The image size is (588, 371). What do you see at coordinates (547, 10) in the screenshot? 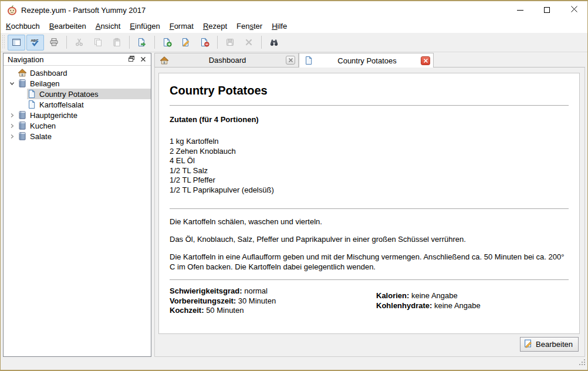
I see `maximize-button` at bounding box center [547, 10].